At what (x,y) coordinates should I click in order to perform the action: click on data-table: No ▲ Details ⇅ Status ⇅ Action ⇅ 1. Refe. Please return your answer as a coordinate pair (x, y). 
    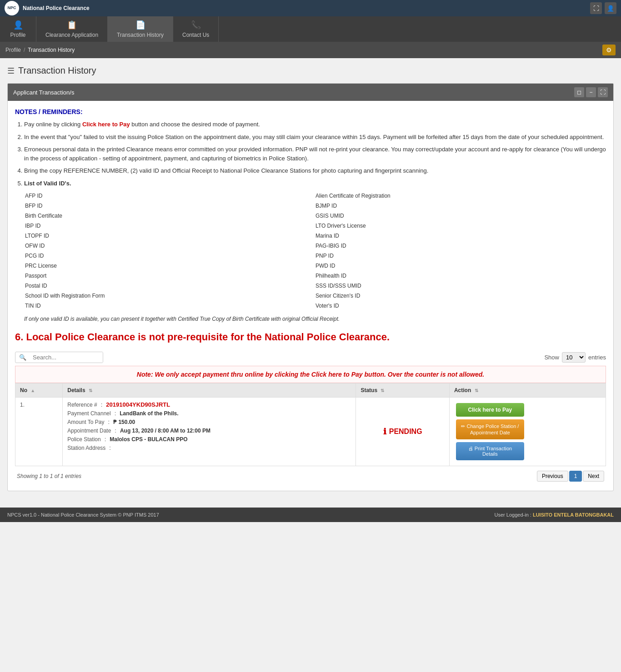
    Looking at the image, I should click on (310, 425).